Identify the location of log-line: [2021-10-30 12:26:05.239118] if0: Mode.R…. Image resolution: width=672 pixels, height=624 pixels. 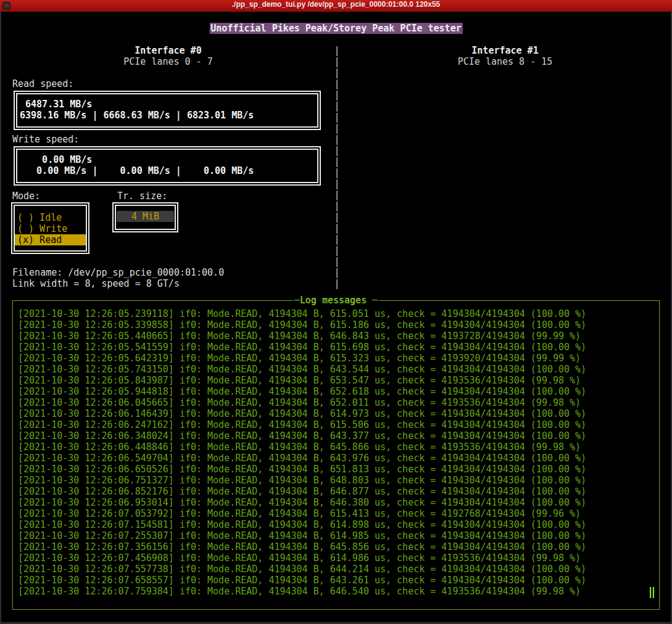
(334, 314).